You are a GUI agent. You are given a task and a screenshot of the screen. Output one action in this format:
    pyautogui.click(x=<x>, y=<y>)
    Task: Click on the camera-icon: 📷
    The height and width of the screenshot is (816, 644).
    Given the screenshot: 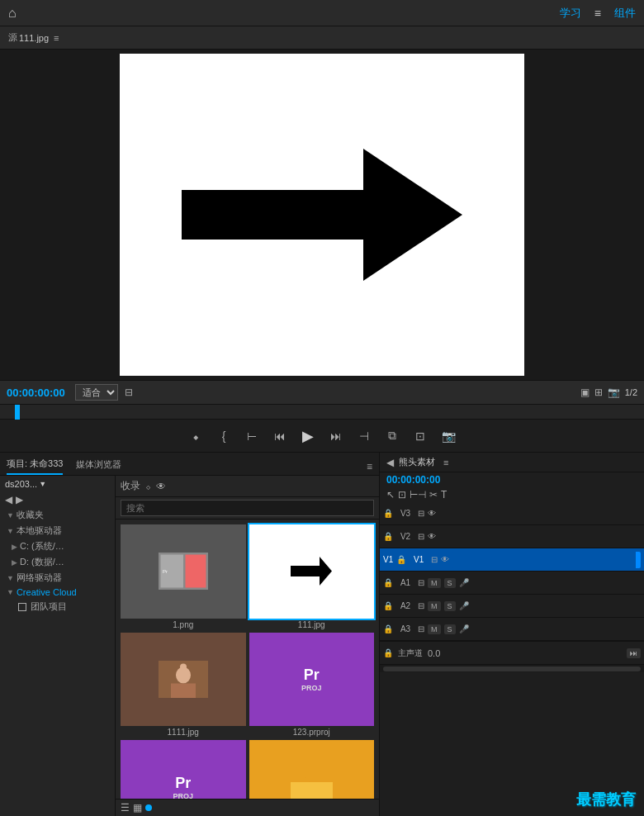 What is the action you would take?
    pyautogui.click(x=614, y=392)
    